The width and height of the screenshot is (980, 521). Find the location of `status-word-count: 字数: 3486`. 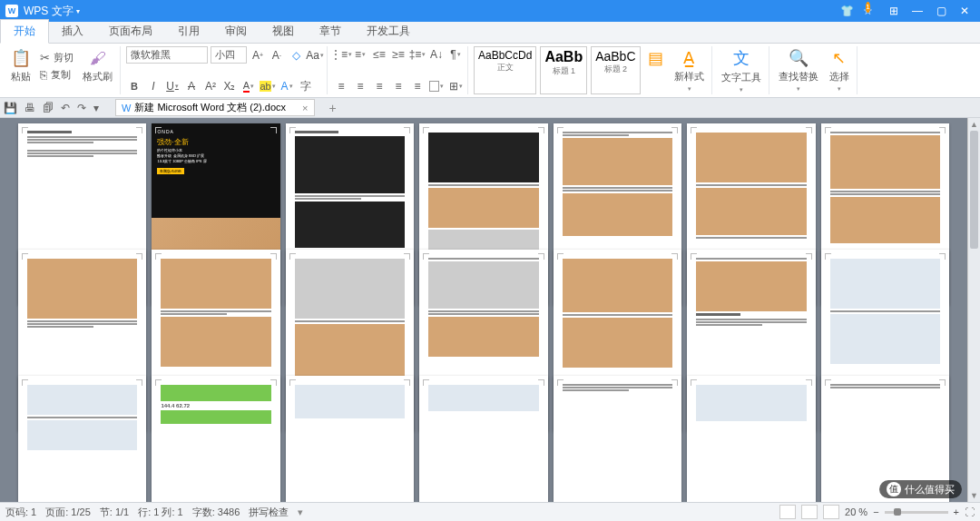

status-word-count: 字数: 3486 is located at coordinates (216, 512).